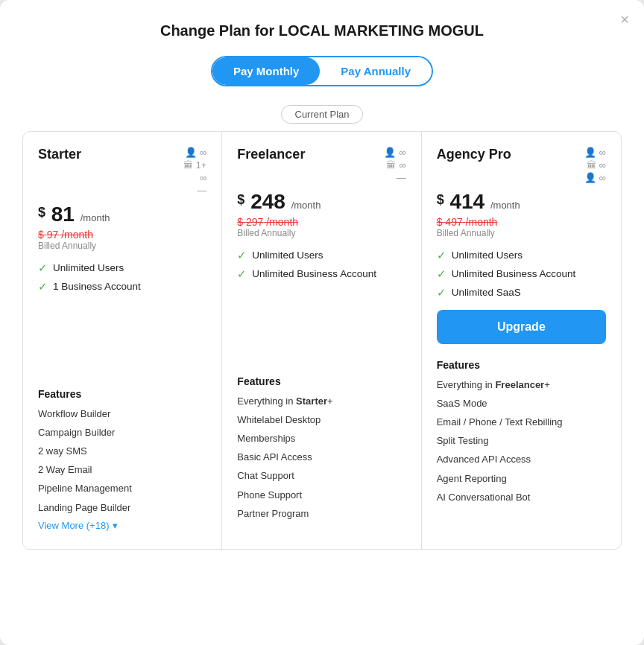 The width and height of the screenshot is (644, 645). Describe the element at coordinates (625, 19) in the screenshot. I see `close-button: ×` at that location.